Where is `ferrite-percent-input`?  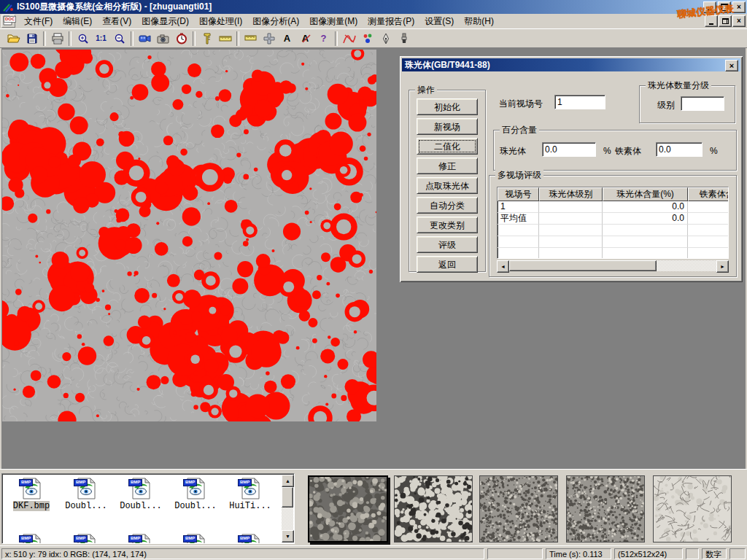
ferrite-percent-input is located at coordinates (679, 149).